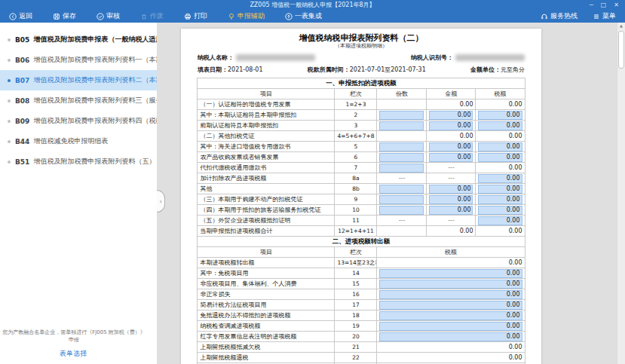 Image resolution: width=625 pixels, height=364 pixels. Describe the element at coordinates (356, 179) in the screenshot. I see `row-index: 8a` at that location.